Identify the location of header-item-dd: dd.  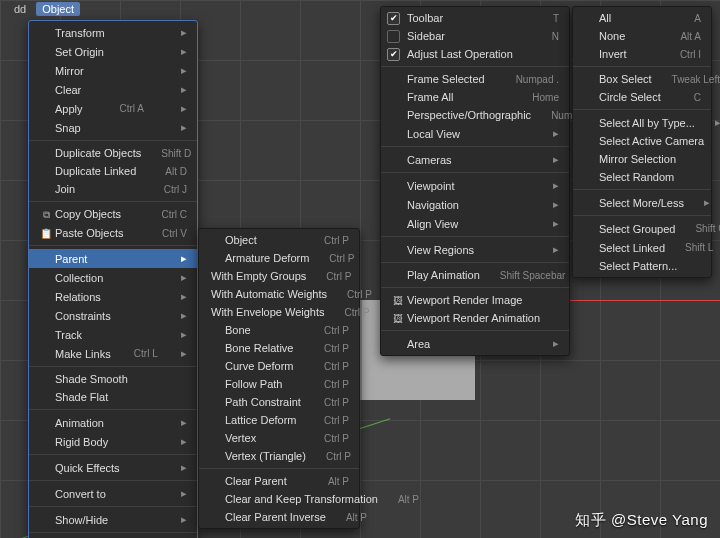
(20, 9).